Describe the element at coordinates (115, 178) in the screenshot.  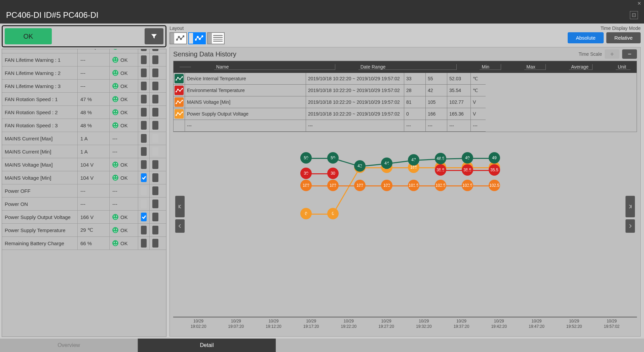
I see `smiley-icon` at that location.